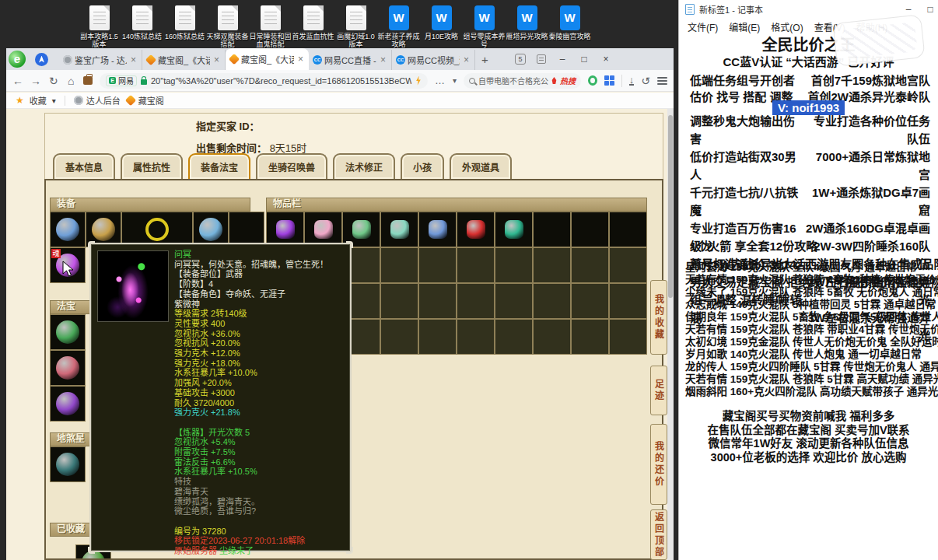 Image resolution: width=938 pixels, height=560 pixels. I want to click on detail-tab: 装备法宝, so click(219, 166).